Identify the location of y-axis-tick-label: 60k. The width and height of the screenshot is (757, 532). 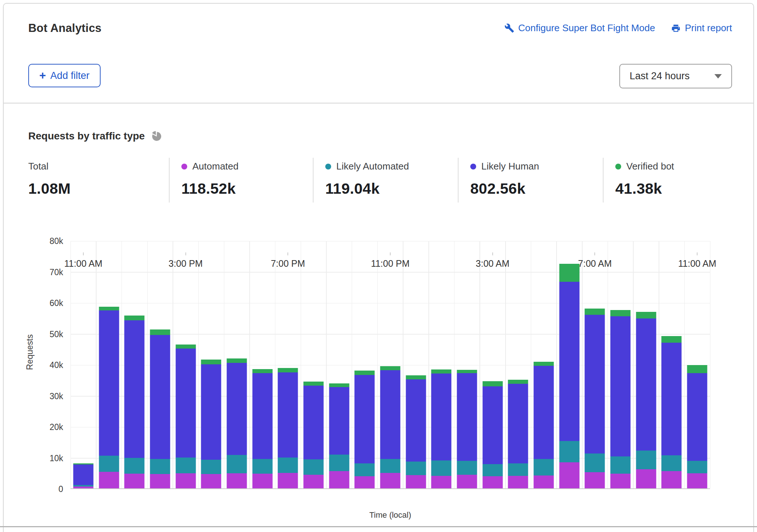
(33, 303).